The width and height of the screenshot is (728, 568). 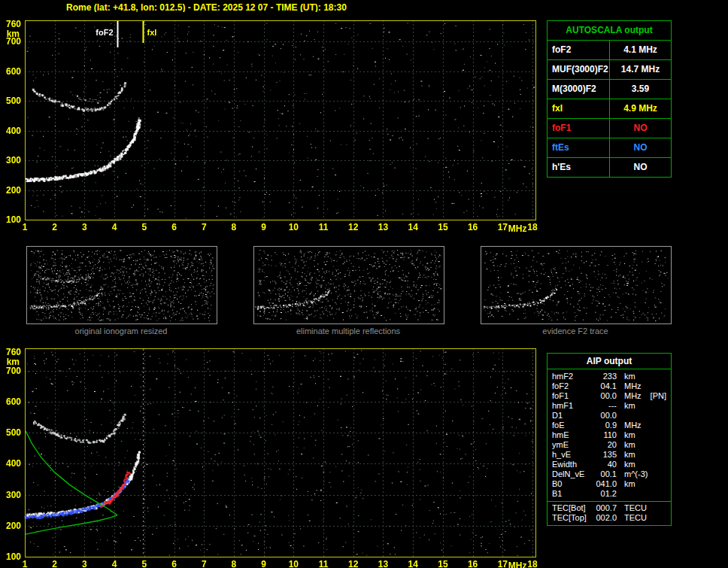 I want to click on table-row: h_vE135km, so click(x=609, y=454).